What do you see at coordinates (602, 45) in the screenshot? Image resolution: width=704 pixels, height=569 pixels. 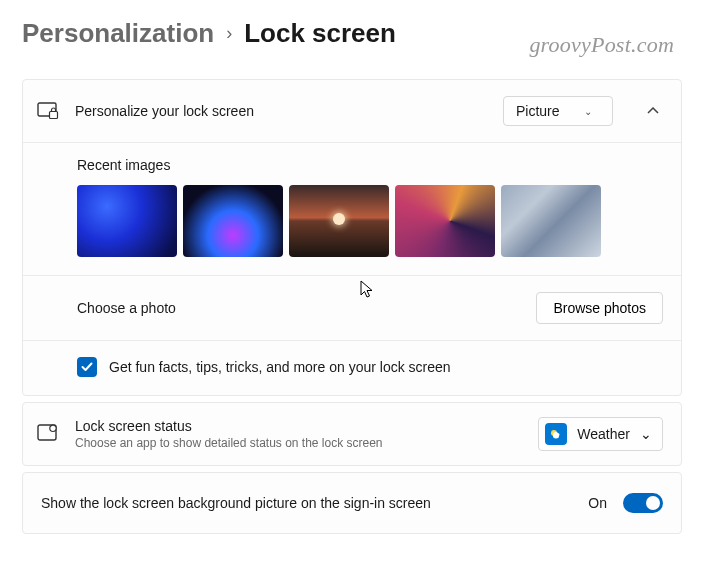 I see `watermark: groovyPost.com` at bounding box center [602, 45].